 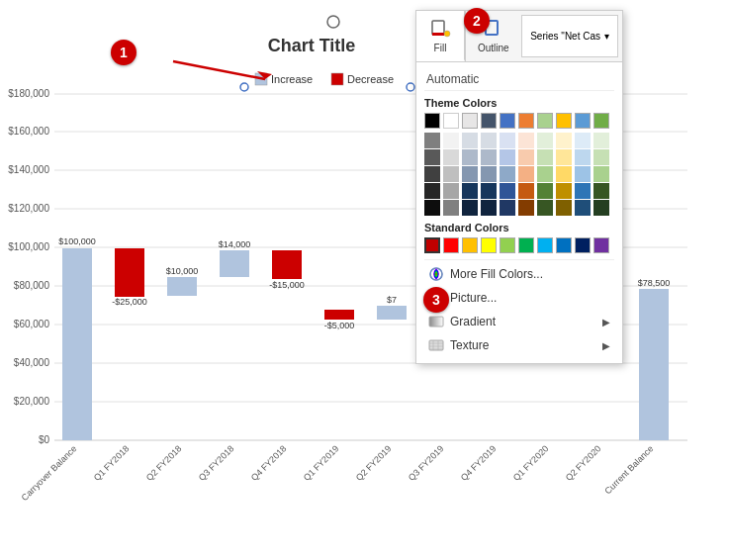 I want to click on bar-q2fy2018, so click(x=182, y=287).